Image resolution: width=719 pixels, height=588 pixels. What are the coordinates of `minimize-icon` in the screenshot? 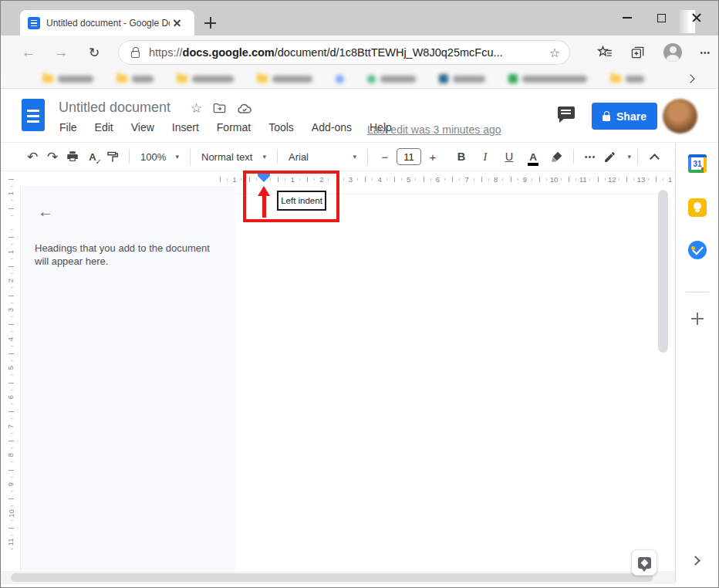 It's located at (627, 18).